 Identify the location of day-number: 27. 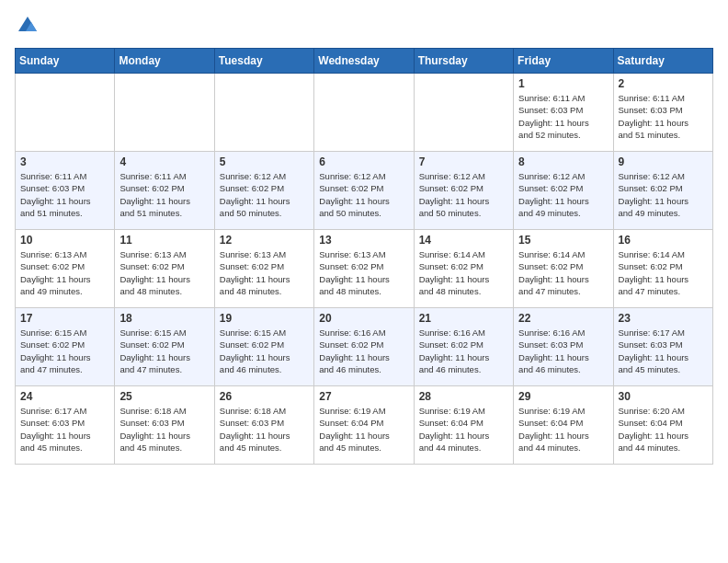
(364, 396).